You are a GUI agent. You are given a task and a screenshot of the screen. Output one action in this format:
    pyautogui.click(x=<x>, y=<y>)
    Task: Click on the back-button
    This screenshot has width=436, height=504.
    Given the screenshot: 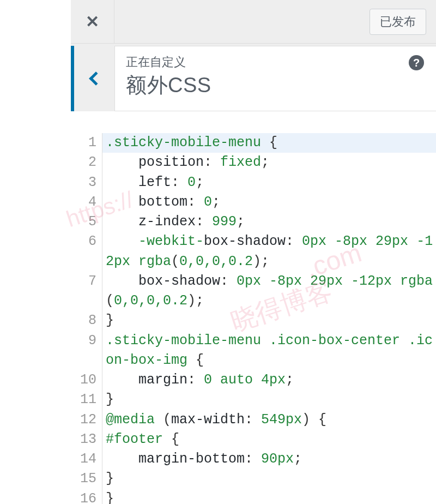 What is the action you would take?
    pyautogui.click(x=94, y=79)
    